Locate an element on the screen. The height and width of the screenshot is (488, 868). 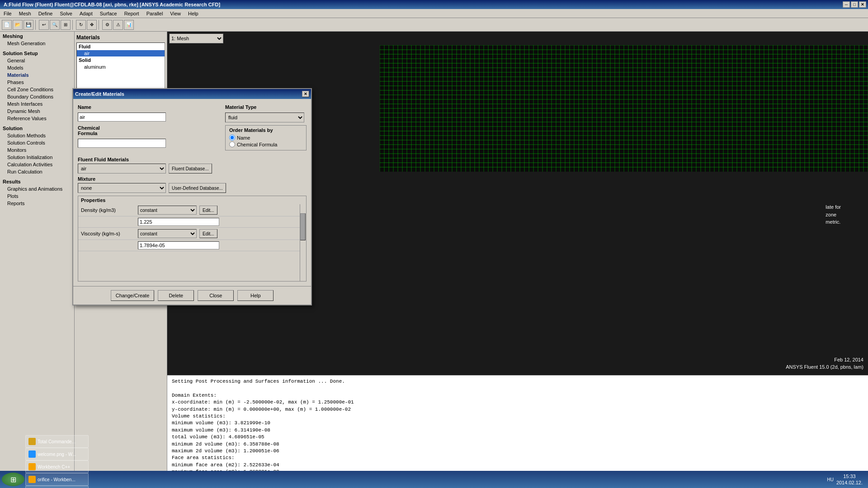
minimize-button: ─ is located at coordinates (846, 5).